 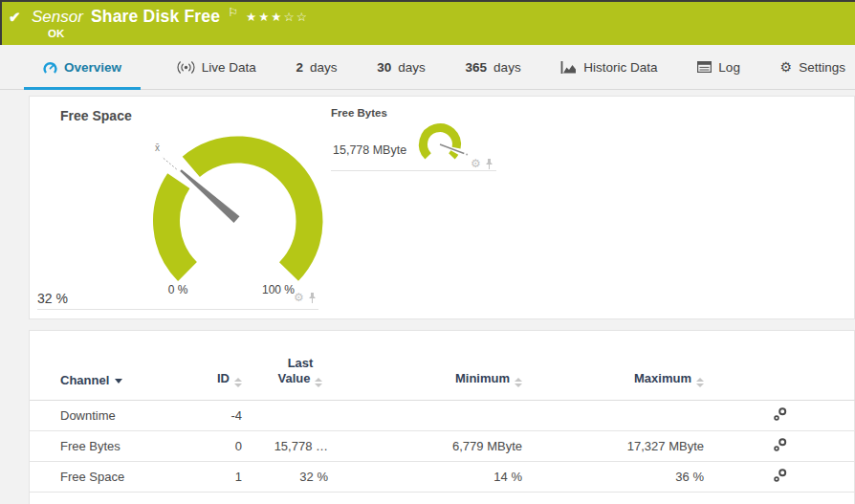 I want to click on table-row: Downtime -4, so click(x=442, y=416).